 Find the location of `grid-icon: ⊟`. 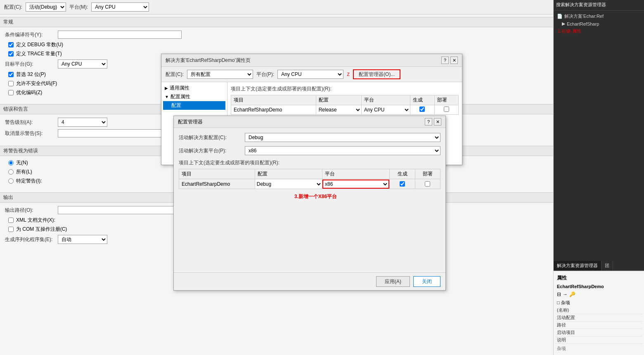

grid-icon: ⊟ is located at coordinates (559, 294).